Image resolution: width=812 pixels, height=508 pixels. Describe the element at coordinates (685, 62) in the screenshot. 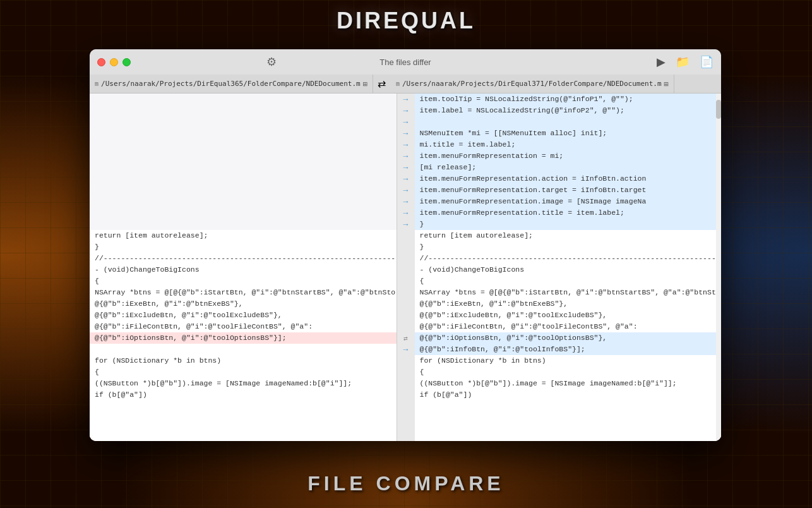

I see `toolbar-right: ▶ 📁 📄` at that location.